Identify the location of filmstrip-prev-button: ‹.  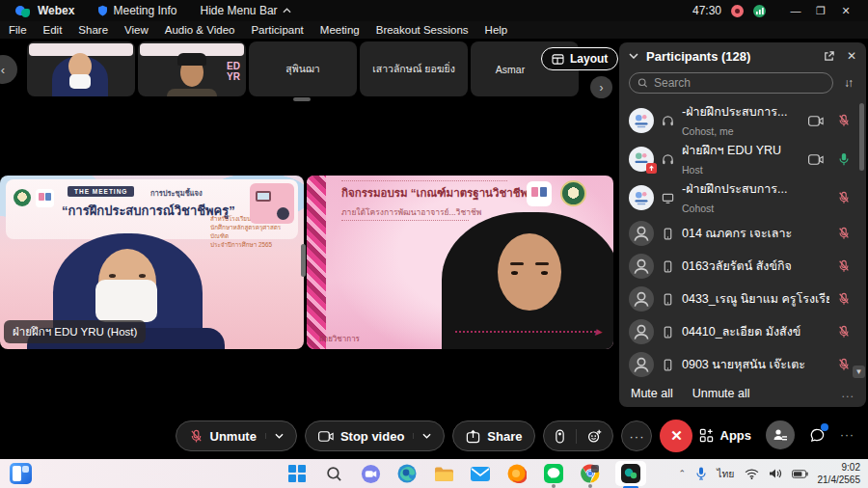
(9, 69).